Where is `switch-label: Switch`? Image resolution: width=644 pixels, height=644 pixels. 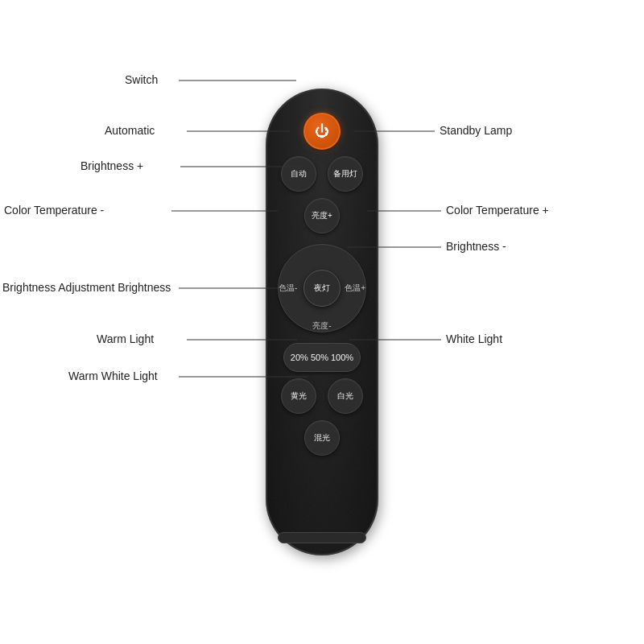
switch-label: Switch is located at coordinates (142, 80).